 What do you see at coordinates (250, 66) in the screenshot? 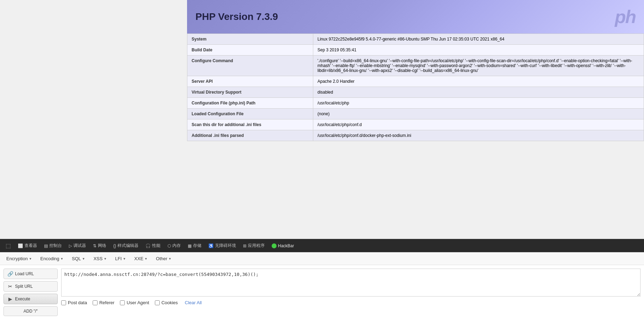
I see `table-cell-label: Configure Command` at bounding box center [250, 66].